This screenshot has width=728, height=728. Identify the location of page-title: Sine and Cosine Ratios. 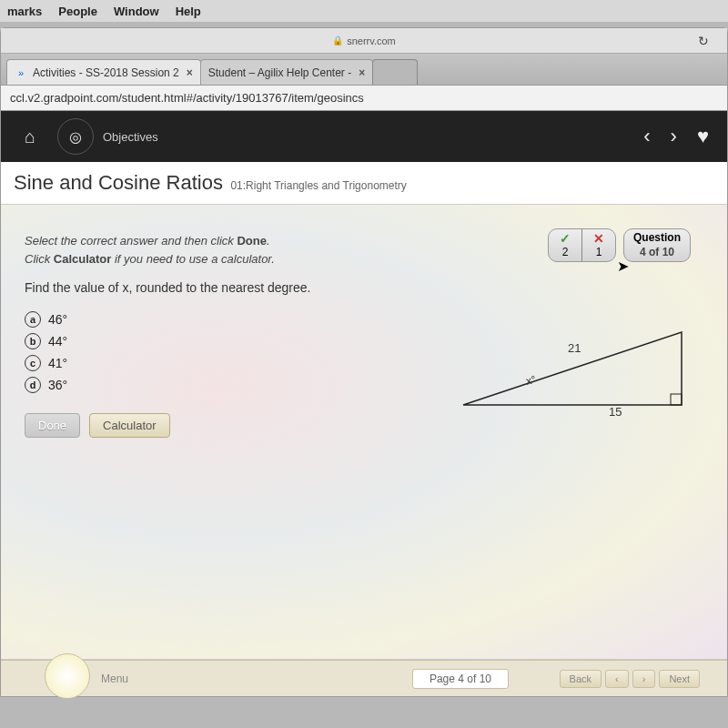
(118, 182).